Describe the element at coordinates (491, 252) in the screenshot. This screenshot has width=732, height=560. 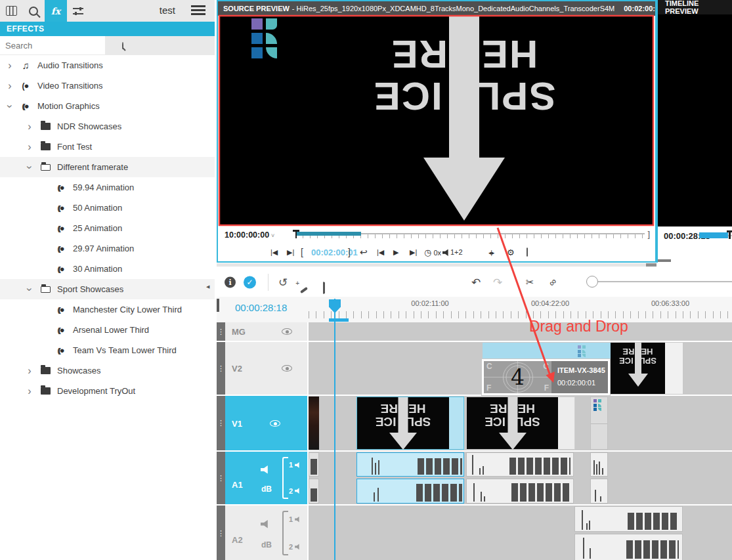
I see `fit-to-window-button` at that location.